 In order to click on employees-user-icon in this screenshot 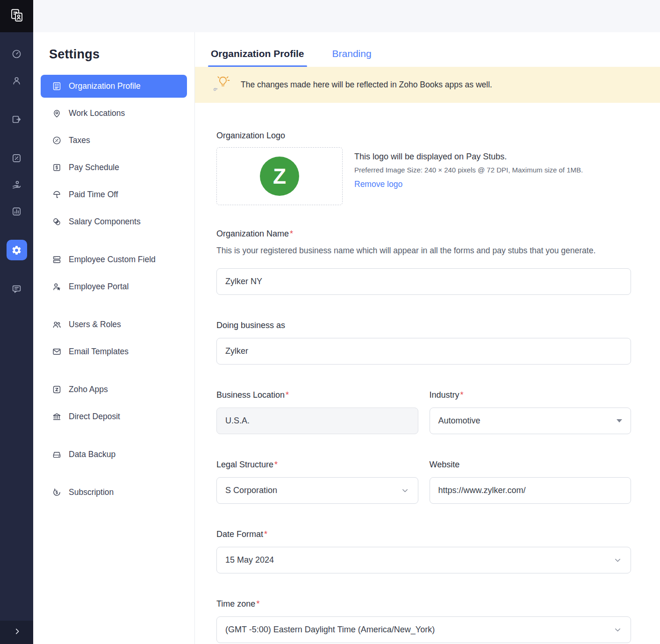, I will do `click(17, 80)`.